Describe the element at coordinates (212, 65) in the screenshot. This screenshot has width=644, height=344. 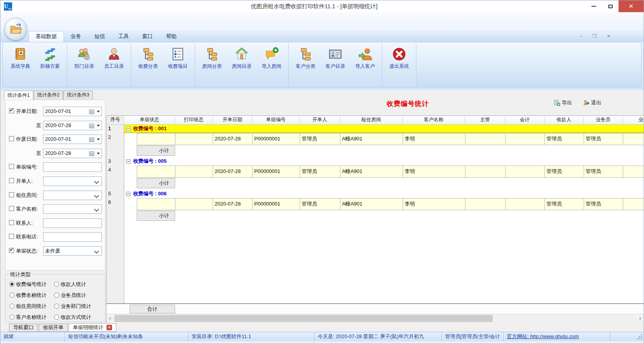
I see `ribbon-button-房间分类: 房间分类` at that location.